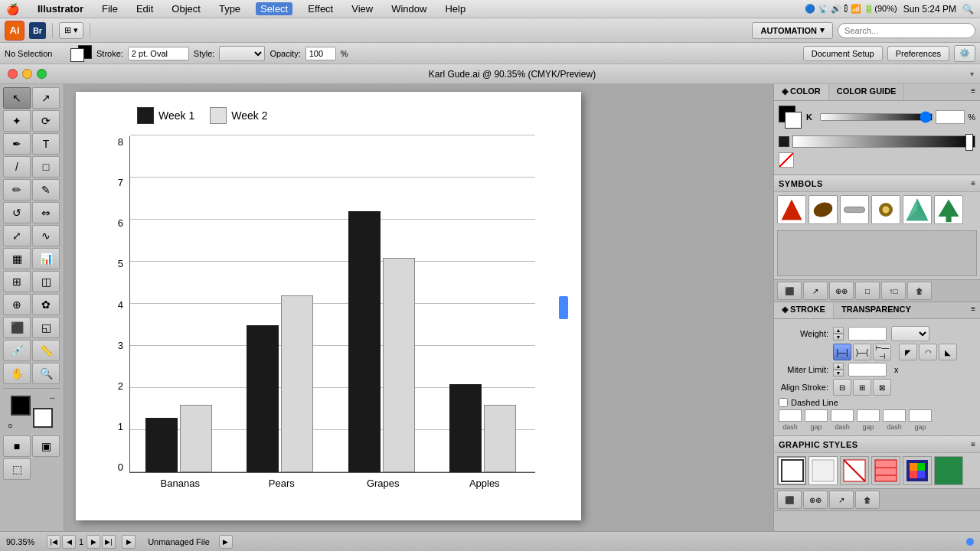 The width and height of the screenshot is (980, 551). I want to click on default-colors-button: ⊙, so click(11, 425).